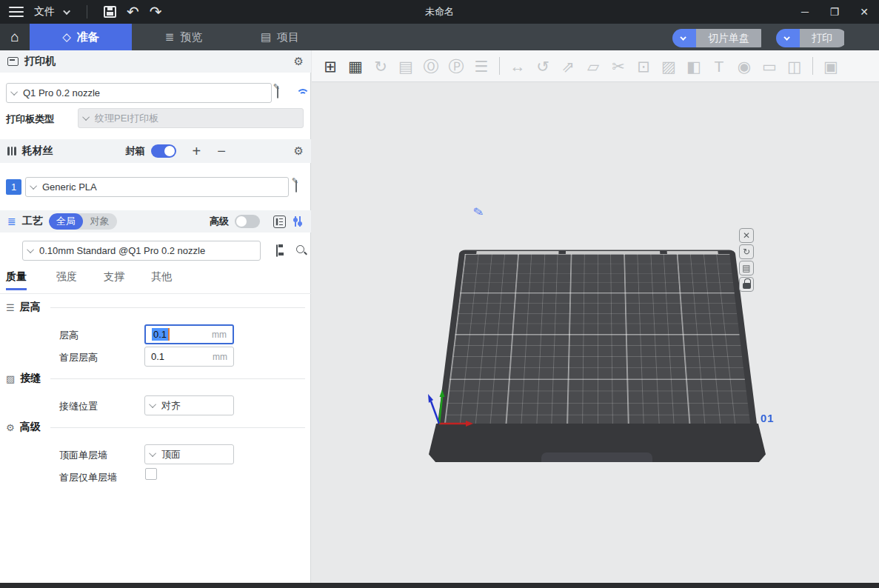  I want to click on scope-switcher: 全局 对象, so click(83, 221).